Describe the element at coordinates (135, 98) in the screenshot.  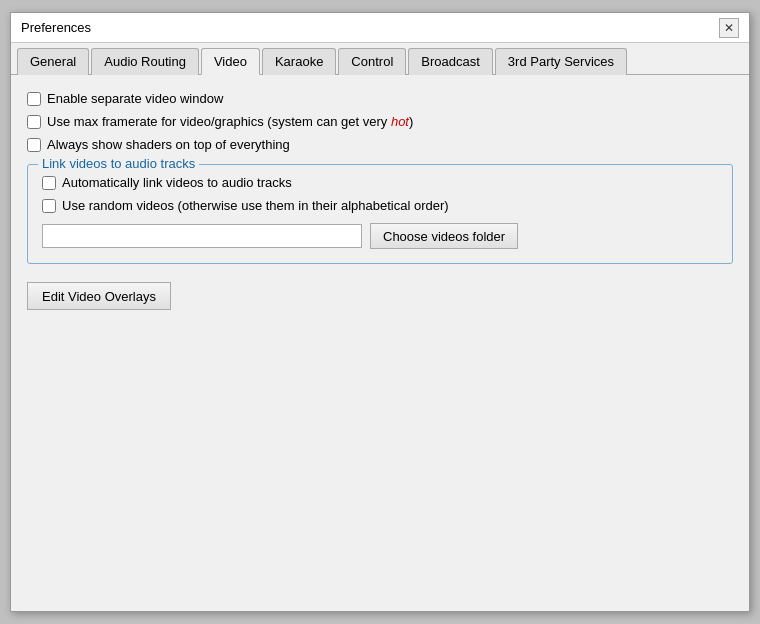
I see `separate-window-label: Enable separate video window` at that location.